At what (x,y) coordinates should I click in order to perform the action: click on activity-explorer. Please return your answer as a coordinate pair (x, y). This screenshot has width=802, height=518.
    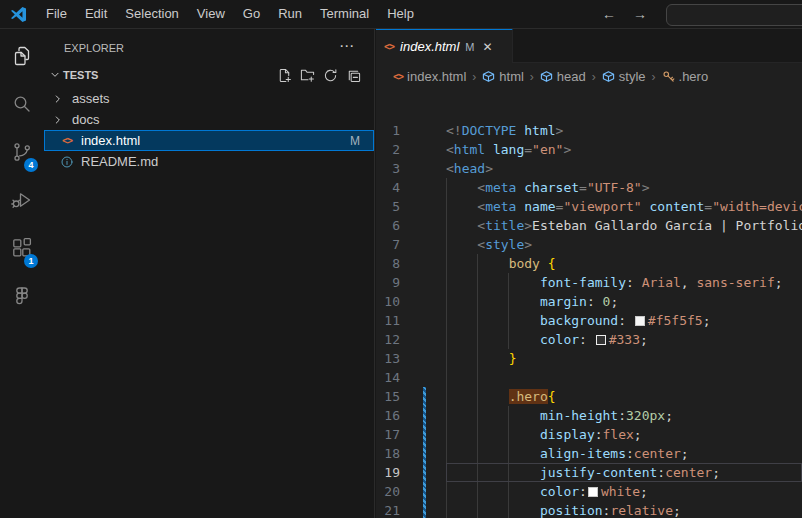
    Looking at the image, I should click on (22, 58).